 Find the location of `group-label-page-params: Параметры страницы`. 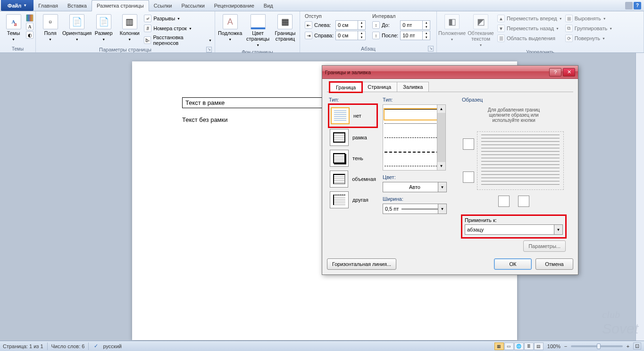

group-label-page-params: Параметры страницы is located at coordinates (125, 50).